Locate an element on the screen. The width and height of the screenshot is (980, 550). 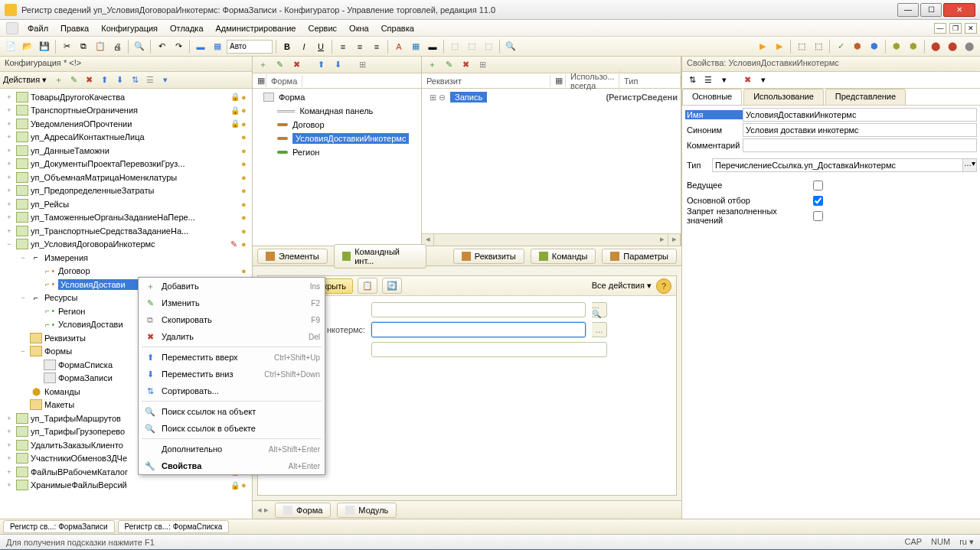
menu-config: Конфигурация is located at coordinates (129, 28).